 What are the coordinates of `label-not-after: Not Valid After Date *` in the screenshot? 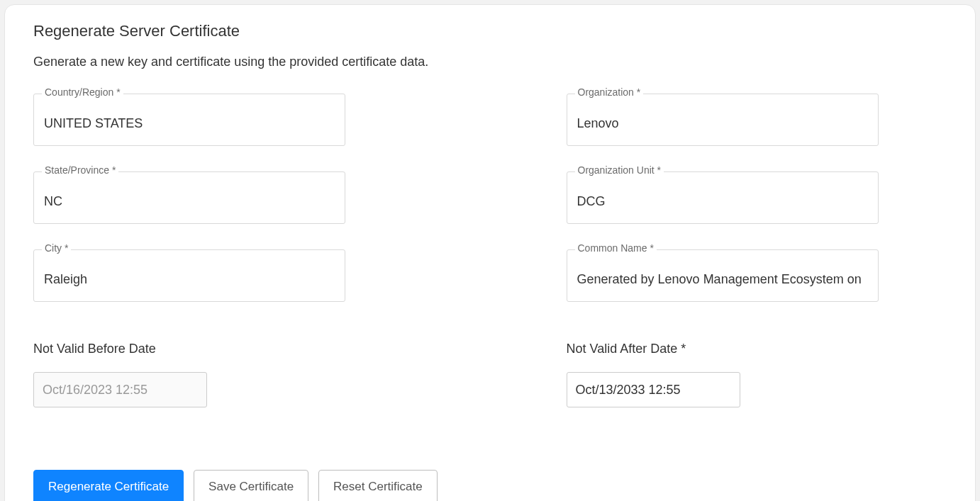 It's located at (723, 349).